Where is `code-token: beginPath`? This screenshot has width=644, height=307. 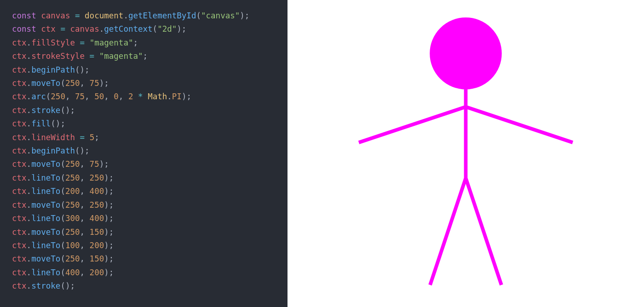 code-token: beginPath is located at coordinates (53, 70).